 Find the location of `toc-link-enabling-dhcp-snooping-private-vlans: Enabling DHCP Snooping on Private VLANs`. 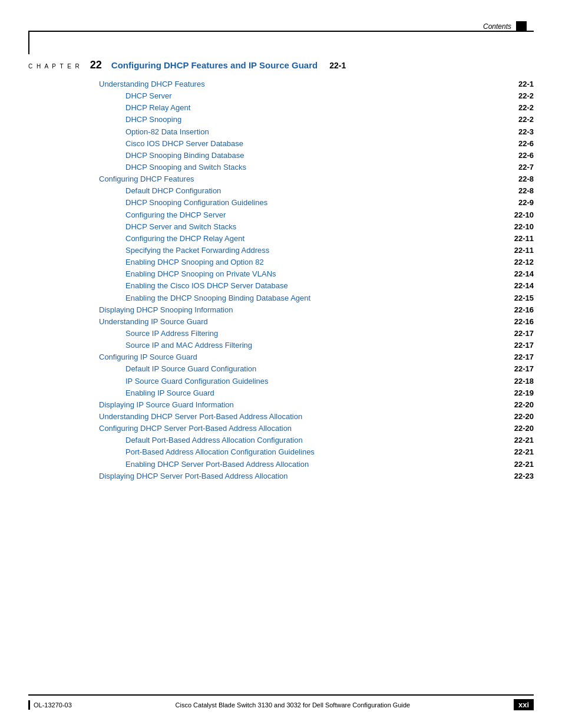

toc-link-enabling-dhcp-snooping-private-vlans: Enabling DHCP Snooping on Private VLANs is located at coordinates (201, 274).